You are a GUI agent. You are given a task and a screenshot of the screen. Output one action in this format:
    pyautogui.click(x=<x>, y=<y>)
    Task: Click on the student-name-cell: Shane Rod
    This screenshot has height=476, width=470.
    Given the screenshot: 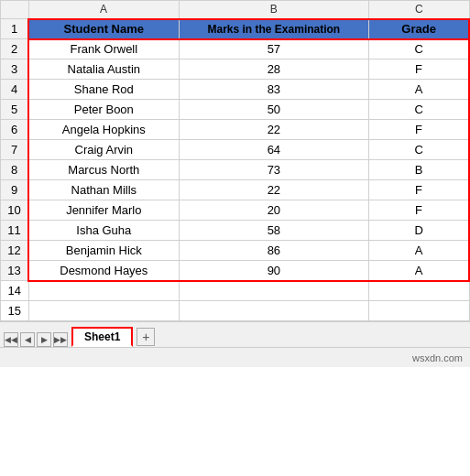 What is the action you would take?
    pyautogui.click(x=104, y=90)
    